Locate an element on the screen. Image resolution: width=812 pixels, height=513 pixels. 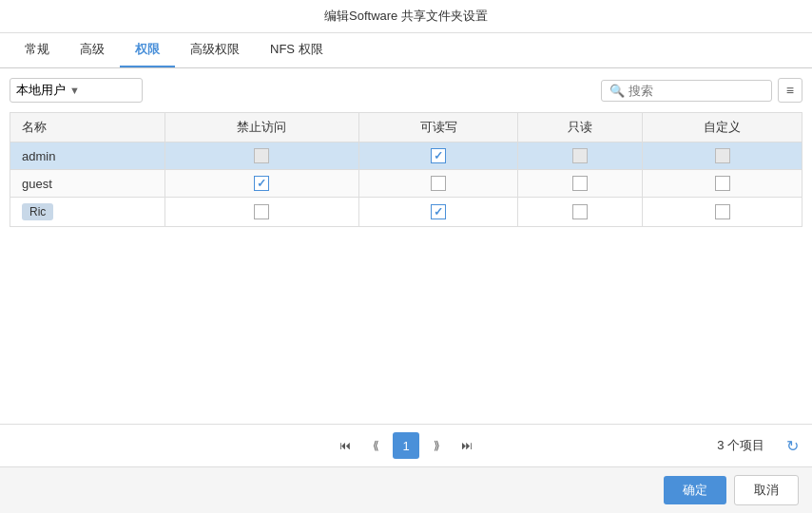
total-items: 3 个项目 is located at coordinates (741, 446).